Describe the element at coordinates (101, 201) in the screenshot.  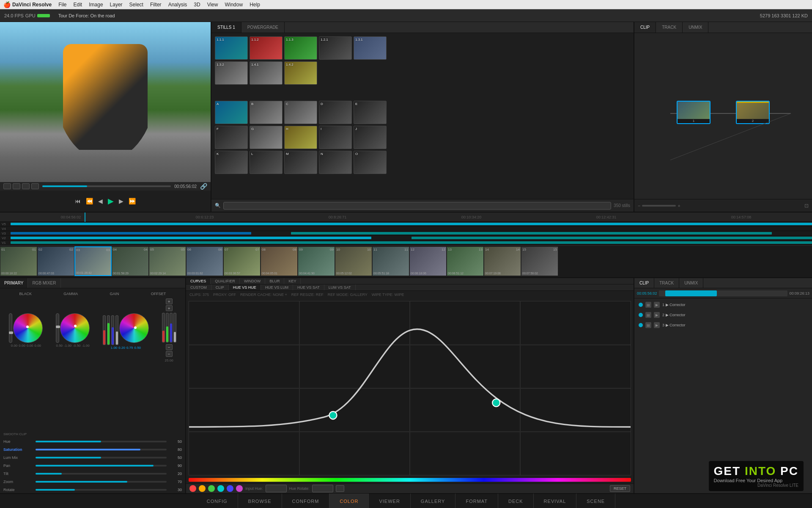
I see `step-back-btn: ◀` at that location.